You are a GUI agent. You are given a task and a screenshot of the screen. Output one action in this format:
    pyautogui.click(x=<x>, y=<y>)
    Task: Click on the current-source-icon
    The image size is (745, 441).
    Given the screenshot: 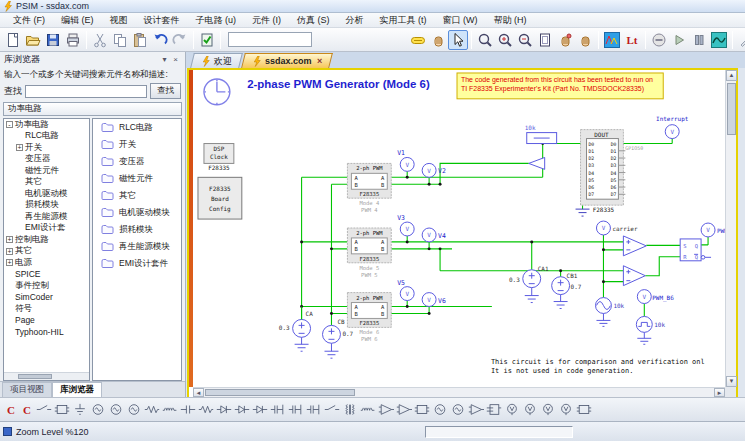 What is the action you would take?
    pyautogui.click(x=134, y=410)
    